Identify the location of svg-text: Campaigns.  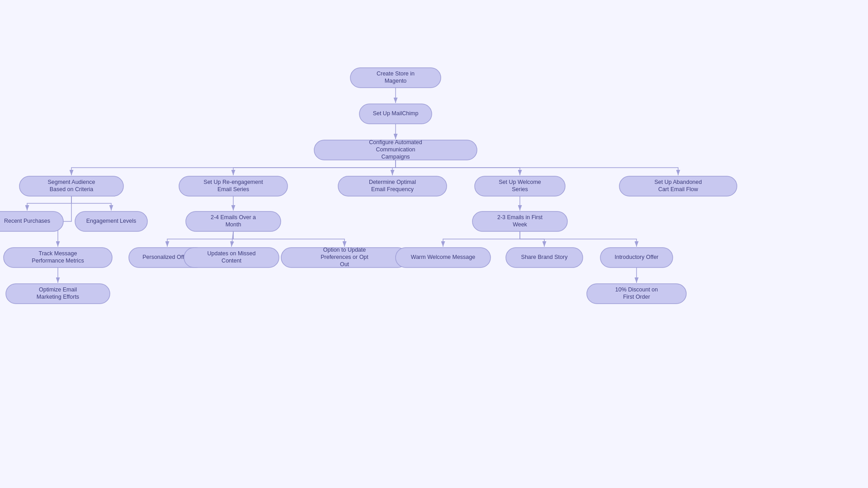
(395, 157).